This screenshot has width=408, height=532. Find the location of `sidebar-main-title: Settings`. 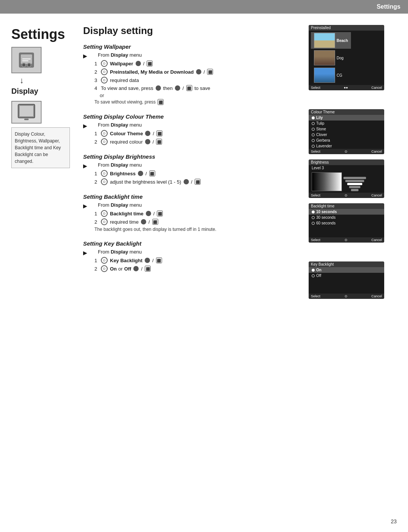

sidebar-main-title: Settings is located at coordinates (43, 34).